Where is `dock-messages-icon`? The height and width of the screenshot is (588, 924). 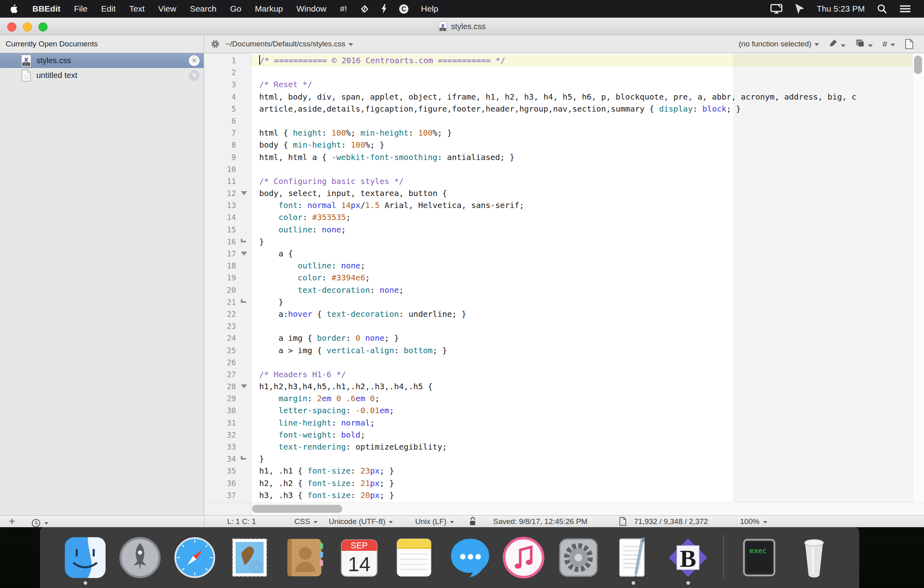
dock-messages-icon is located at coordinates (469, 558).